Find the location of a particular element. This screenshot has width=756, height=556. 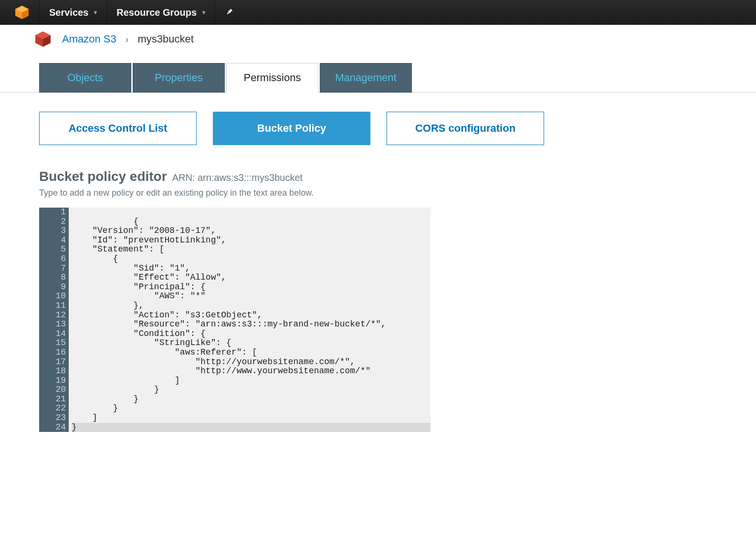

line-number: 7 is located at coordinates (52, 269).